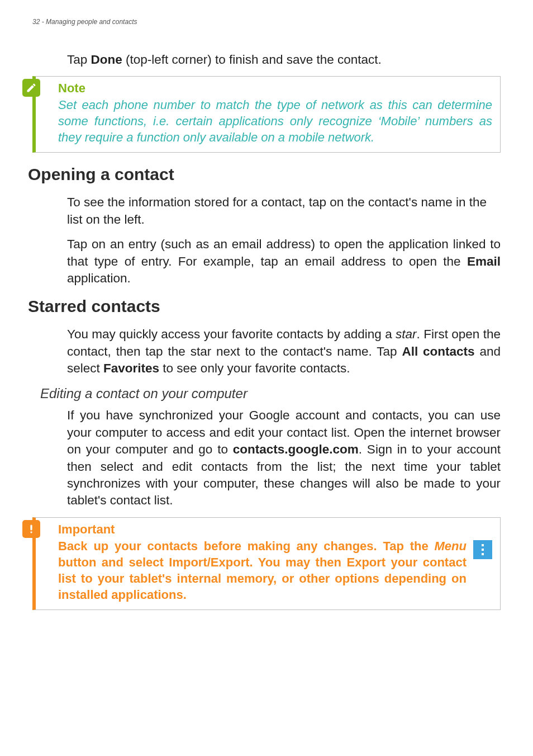  I want to click on heading-starred-contacts: Starred contacts, so click(264, 306).